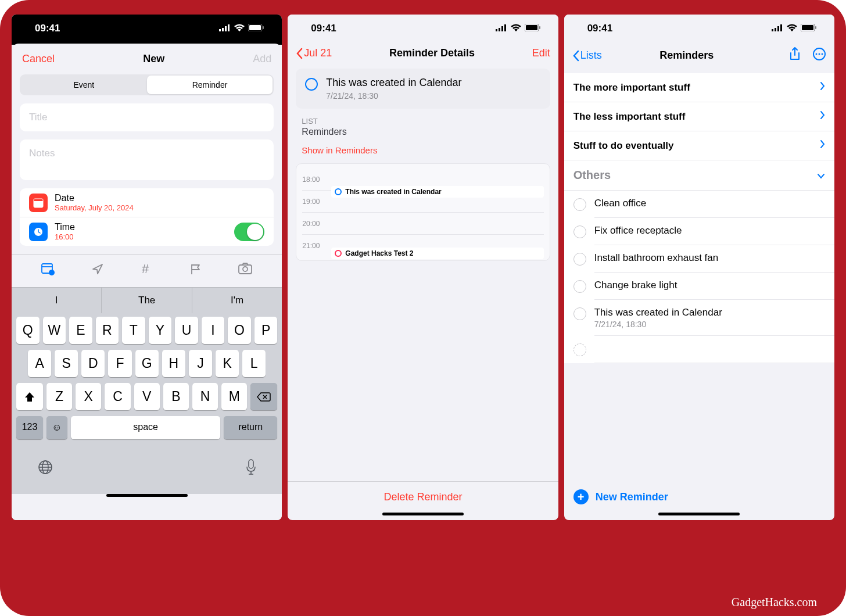  I want to click on task-row: Install bathroom exhaust fan, so click(700, 259).